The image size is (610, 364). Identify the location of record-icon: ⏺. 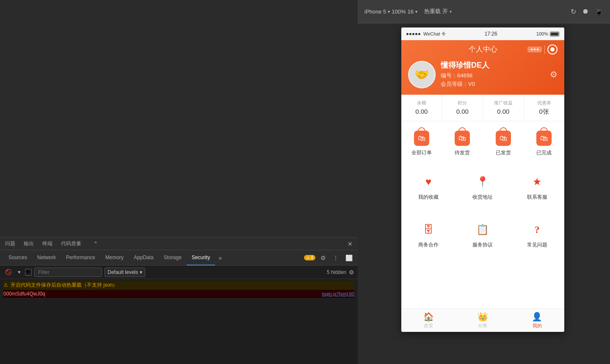
(585, 11).